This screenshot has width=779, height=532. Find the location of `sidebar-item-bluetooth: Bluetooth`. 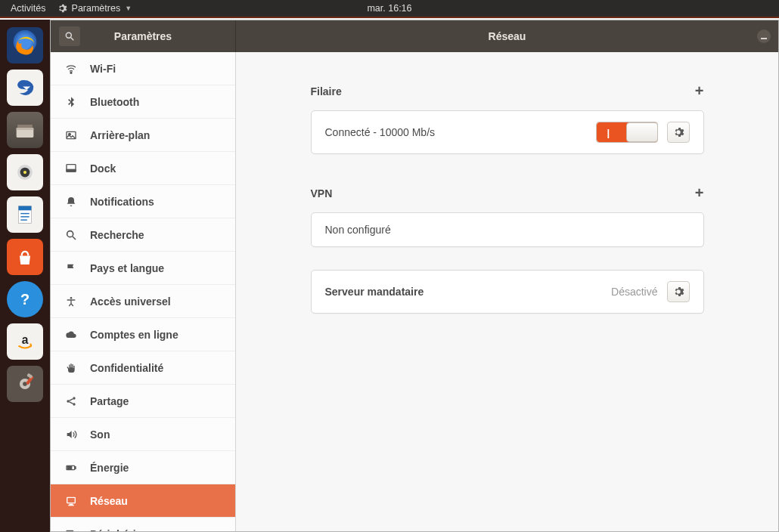

sidebar-item-bluetooth: Bluetooth is located at coordinates (143, 102).